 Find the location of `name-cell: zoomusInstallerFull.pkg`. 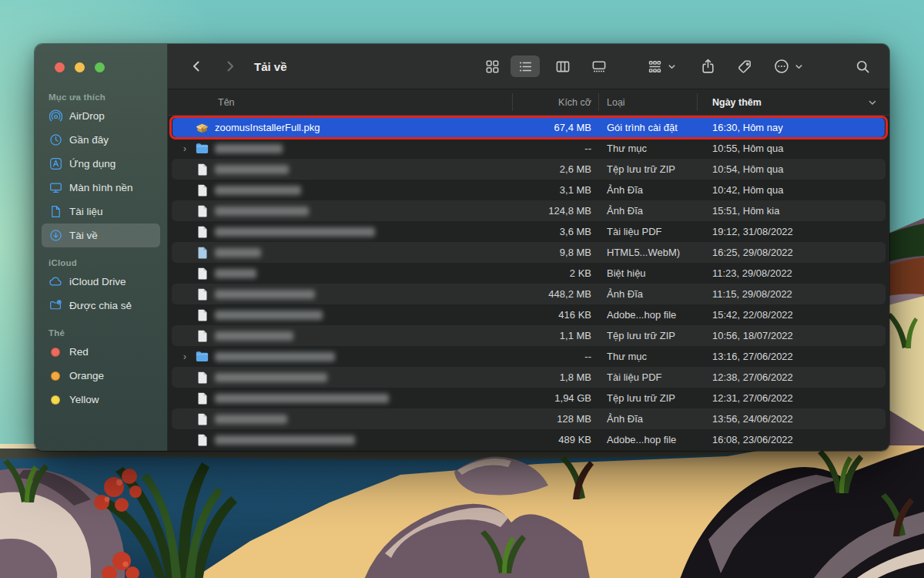

name-cell: zoomusInstallerFull.pkg is located at coordinates (340, 128).